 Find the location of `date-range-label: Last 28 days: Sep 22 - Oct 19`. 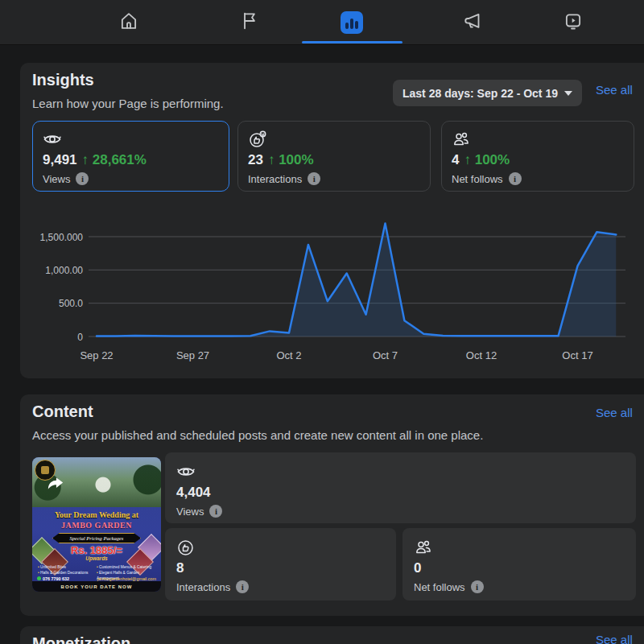

date-range-label: Last 28 days: Sep 22 - Oct 19 is located at coordinates (480, 93).